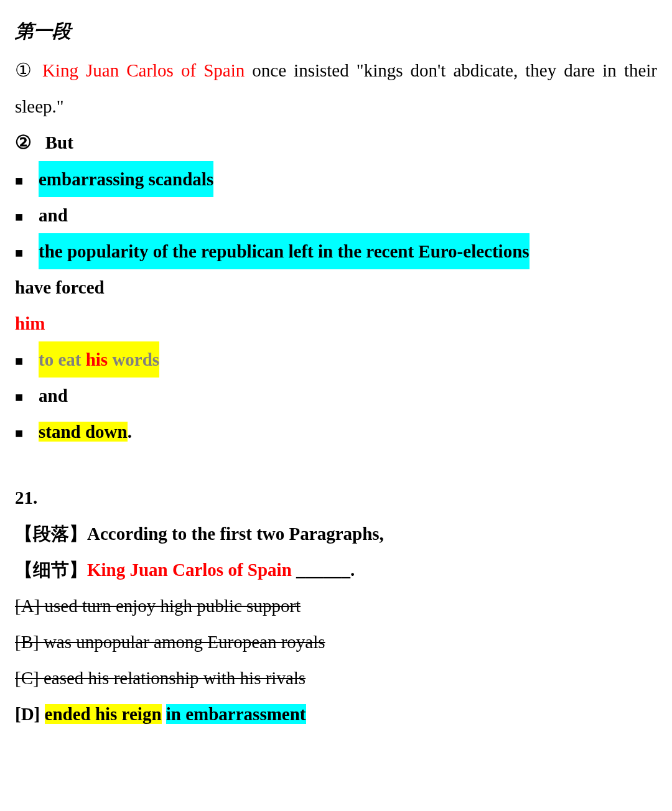 This screenshot has height=811, width=672. Describe the element at coordinates (133, 359) in the screenshot. I see `eat-post: words` at that location.